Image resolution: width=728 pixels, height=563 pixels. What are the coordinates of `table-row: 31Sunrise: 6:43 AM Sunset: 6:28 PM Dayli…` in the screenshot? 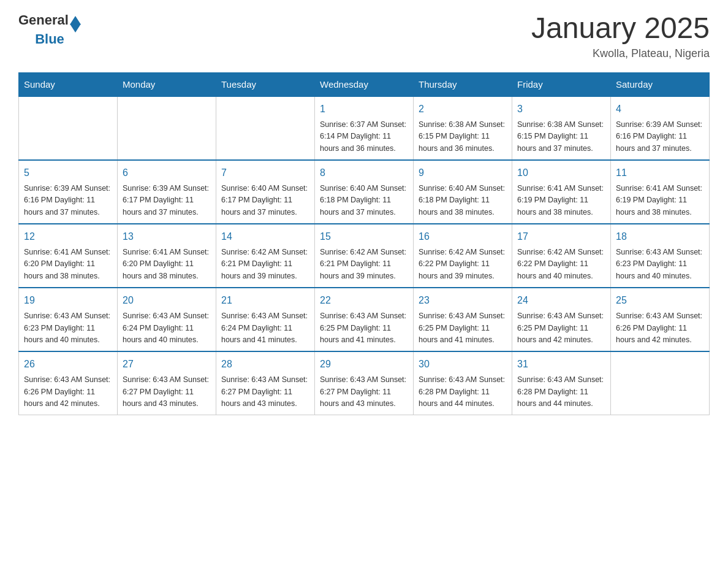 It's located at (561, 383).